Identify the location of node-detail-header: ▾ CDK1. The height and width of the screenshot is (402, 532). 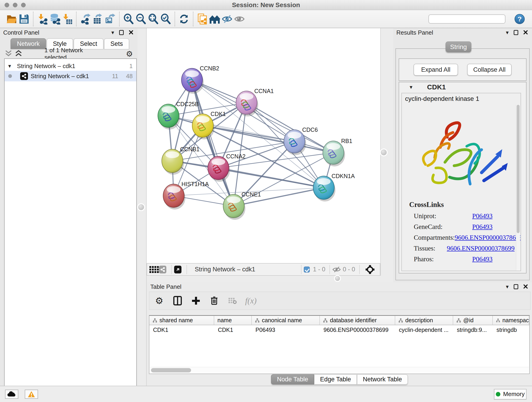
(462, 87).